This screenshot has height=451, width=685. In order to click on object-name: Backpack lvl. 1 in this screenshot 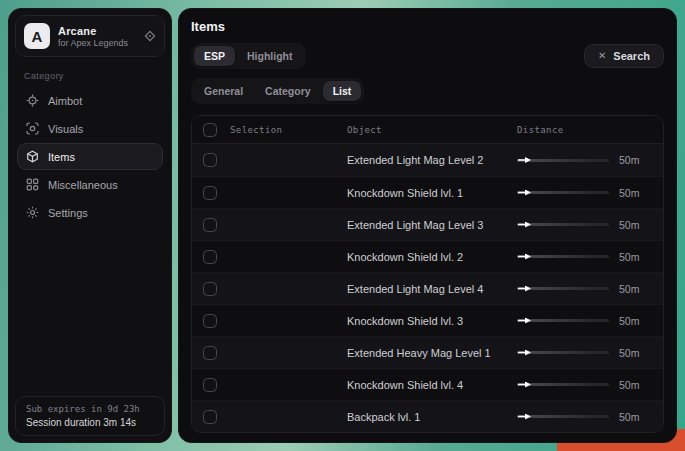, I will do `click(432, 417)`.